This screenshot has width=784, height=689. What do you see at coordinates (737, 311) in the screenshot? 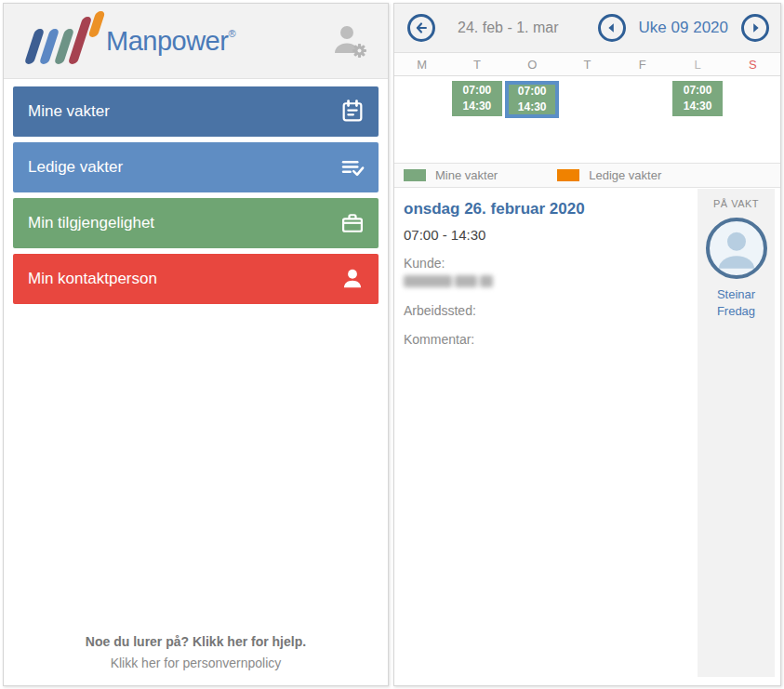
I see `on-duty-last-name: Fredag` at bounding box center [737, 311].